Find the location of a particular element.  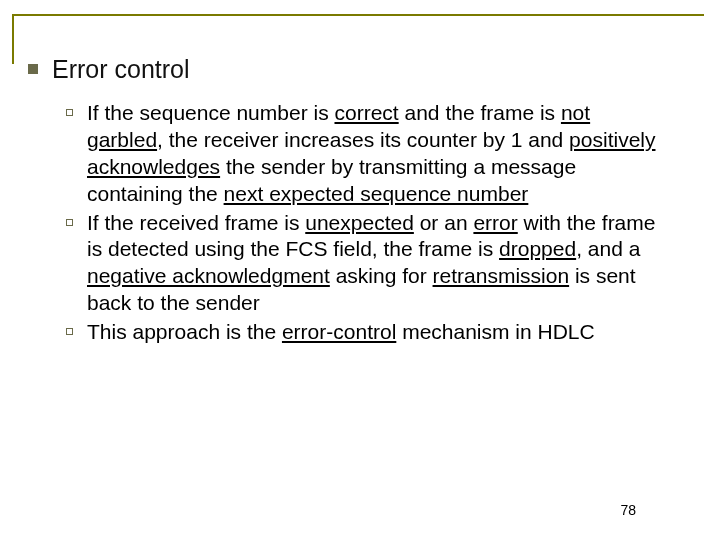

plain-text: This approach is the is located at coordinates (184, 332).